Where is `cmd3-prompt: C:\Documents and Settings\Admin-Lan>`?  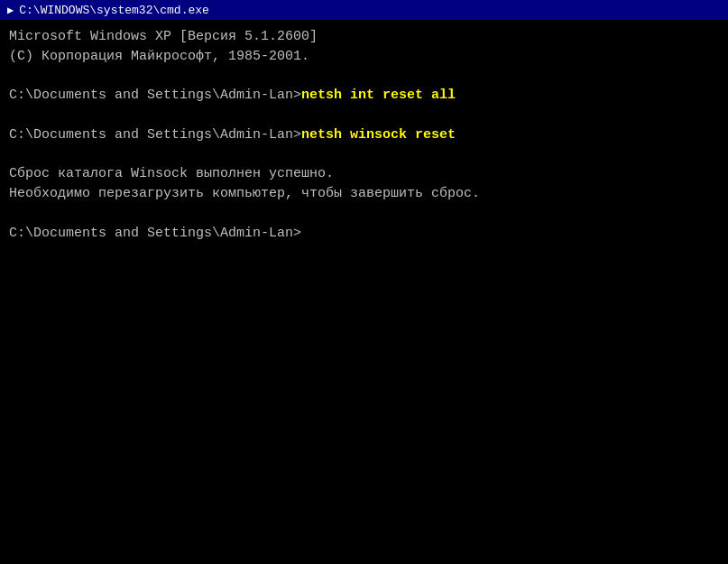
cmd3-prompt: C:\Documents and Settings\Admin-Lan> is located at coordinates (364, 234).